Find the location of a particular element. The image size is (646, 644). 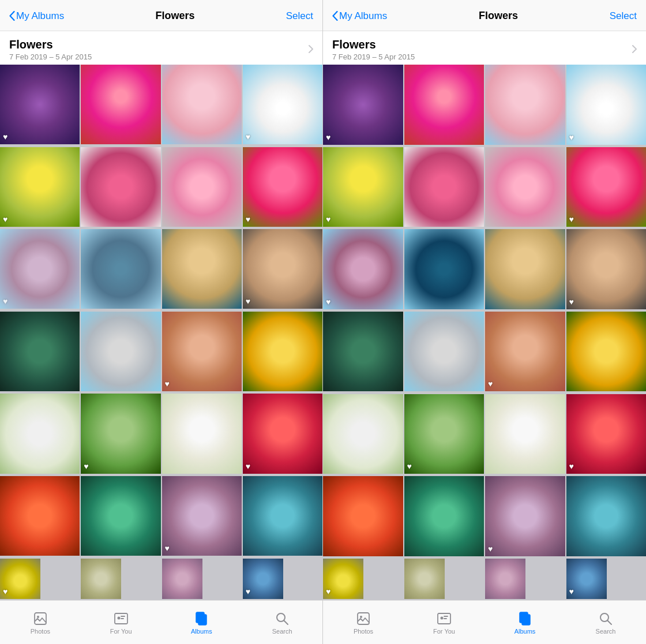

tab-bar: Photos For You Albums Search is located at coordinates (162, 622).